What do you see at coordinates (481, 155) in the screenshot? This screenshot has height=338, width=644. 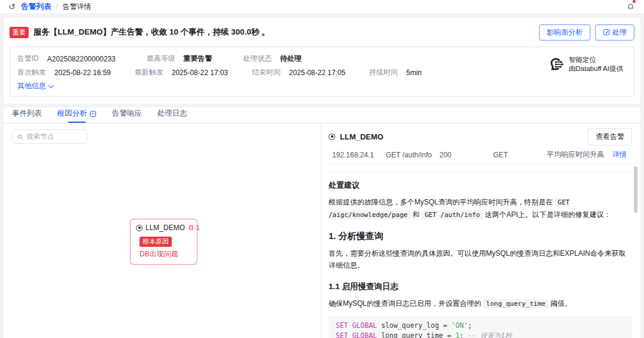 I see `endpoint-row: 192.168.24.1 GET /auth/info 200 GET 平均响应…` at bounding box center [481, 155].